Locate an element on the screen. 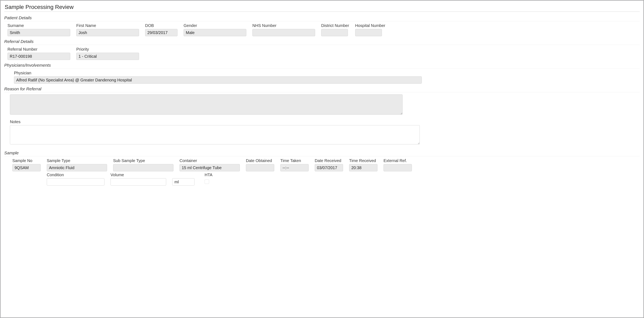 The width and height of the screenshot is (644, 318). reason-field is located at coordinates (206, 105).